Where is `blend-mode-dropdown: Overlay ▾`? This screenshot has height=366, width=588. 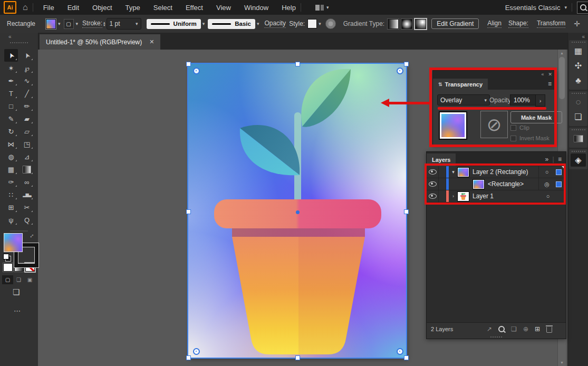
blend-mode-dropdown: Overlay ▾ is located at coordinates (464, 100).